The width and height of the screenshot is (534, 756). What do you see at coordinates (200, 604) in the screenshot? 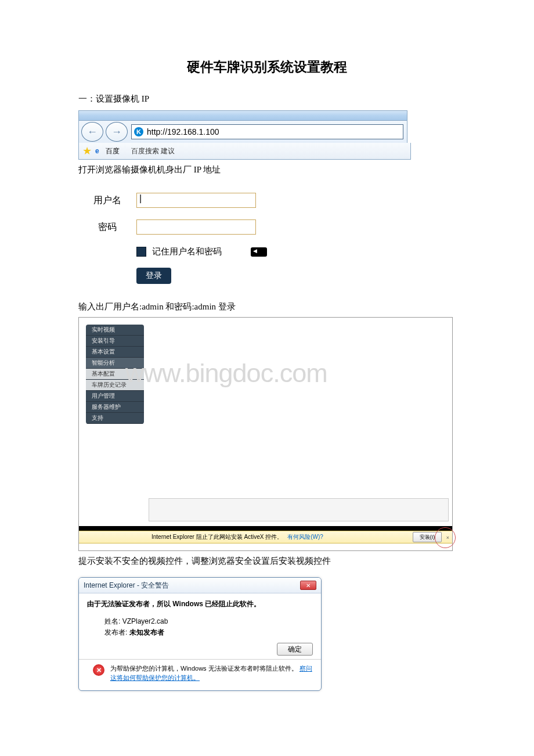
I see `dialog-header: 由于无法验证发布者，所以 Windows 已经阻止此软件。` at bounding box center [200, 604].